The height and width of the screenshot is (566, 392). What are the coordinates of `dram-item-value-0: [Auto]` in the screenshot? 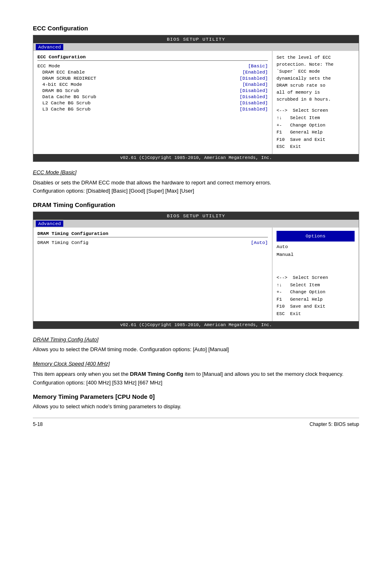 It's located at (260, 242).